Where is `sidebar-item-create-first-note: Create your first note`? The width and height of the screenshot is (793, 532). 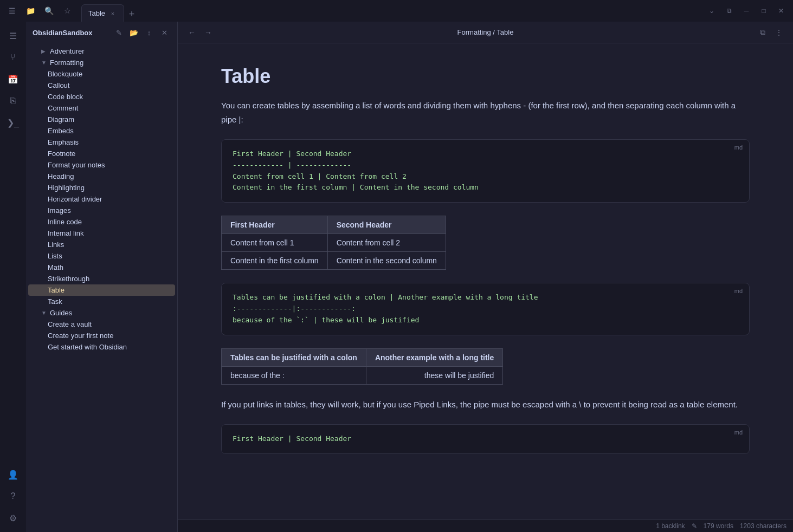
sidebar-item-create-first-note: Create your first note is located at coordinates (102, 336).